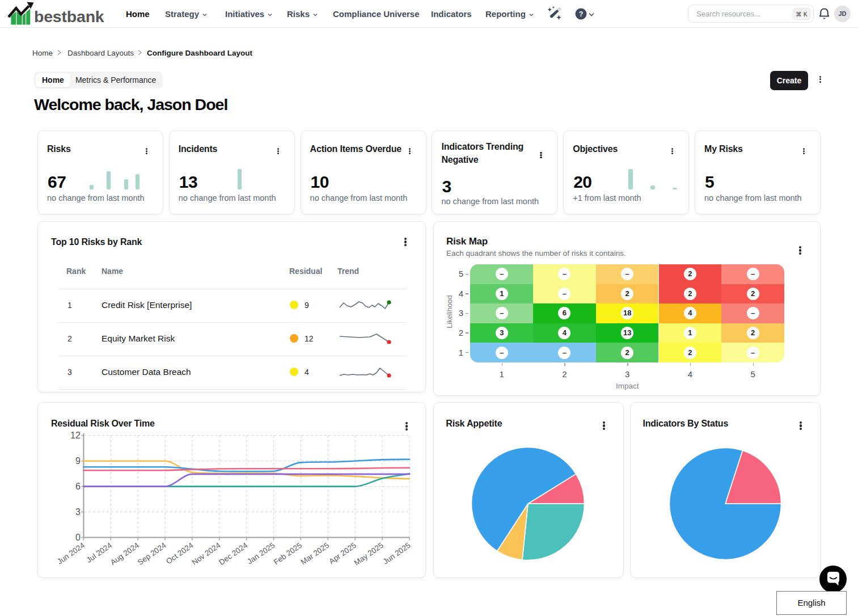 The width and height of the screenshot is (858, 616). Describe the element at coordinates (78, 512) in the screenshot. I see `svg-text: 3` at that location.